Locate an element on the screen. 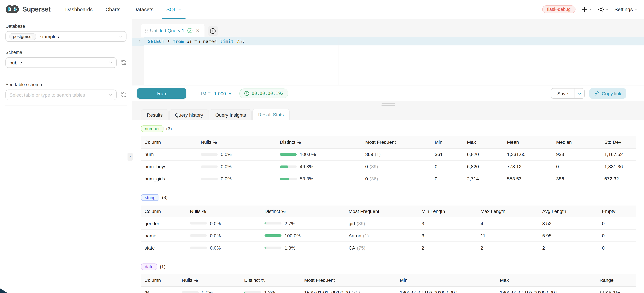 Image resolution: width=644 pixels, height=293 pixels. stat-cell: 2,714 is located at coordinates (484, 178).